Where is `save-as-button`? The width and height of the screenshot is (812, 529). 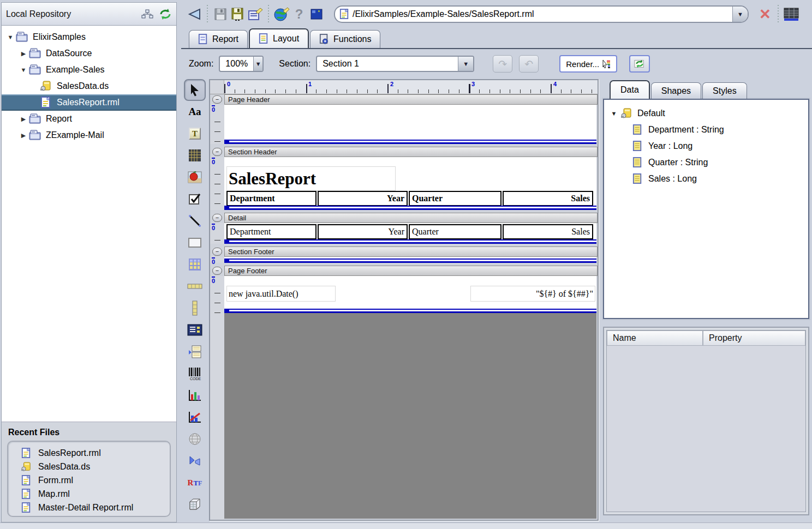
save-as-button is located at coordinates (238, 14).